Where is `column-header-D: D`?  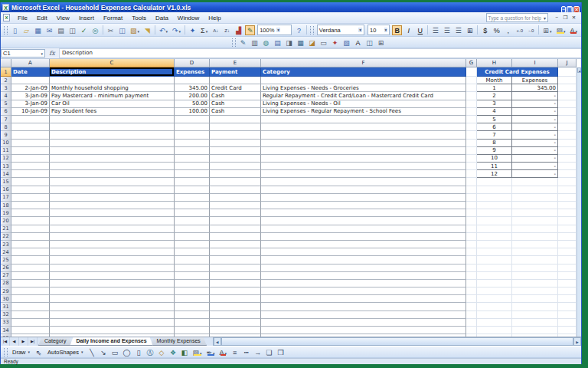
column-header-D: D is located at coordinates (192, 63).